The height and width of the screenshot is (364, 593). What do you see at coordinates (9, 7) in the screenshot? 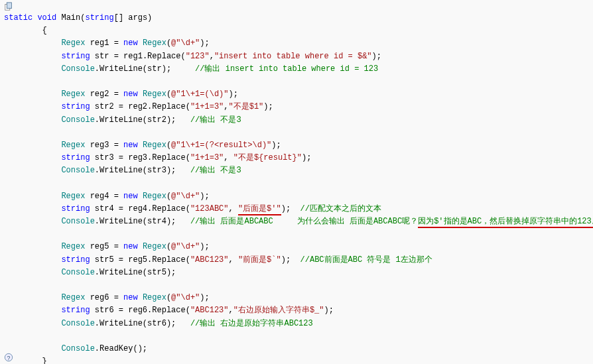
I see `copy-icon` at bounding box center [9, 7].